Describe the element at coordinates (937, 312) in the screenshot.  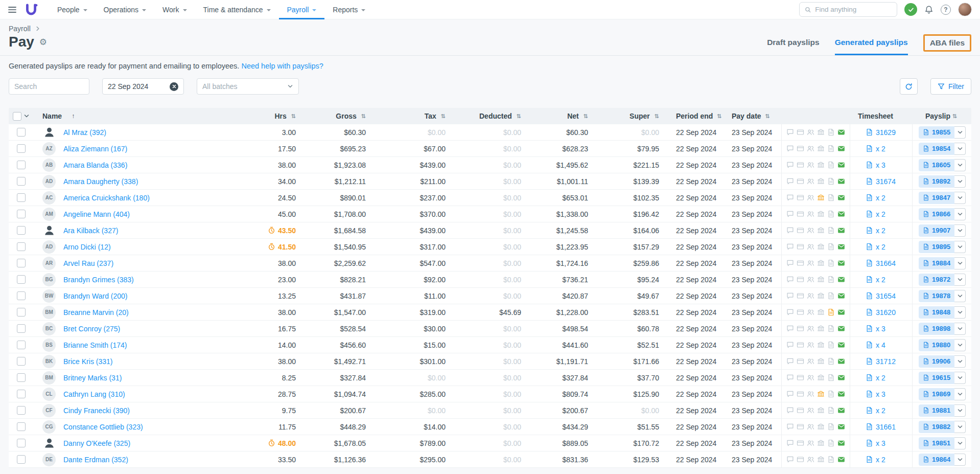
I see `payslip-button: 19848` at that location.